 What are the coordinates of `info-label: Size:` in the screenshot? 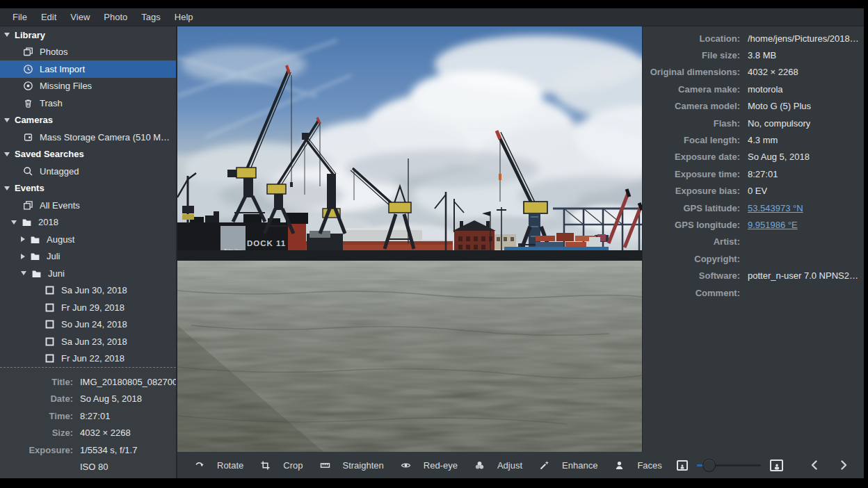 It's located at (40, 432).